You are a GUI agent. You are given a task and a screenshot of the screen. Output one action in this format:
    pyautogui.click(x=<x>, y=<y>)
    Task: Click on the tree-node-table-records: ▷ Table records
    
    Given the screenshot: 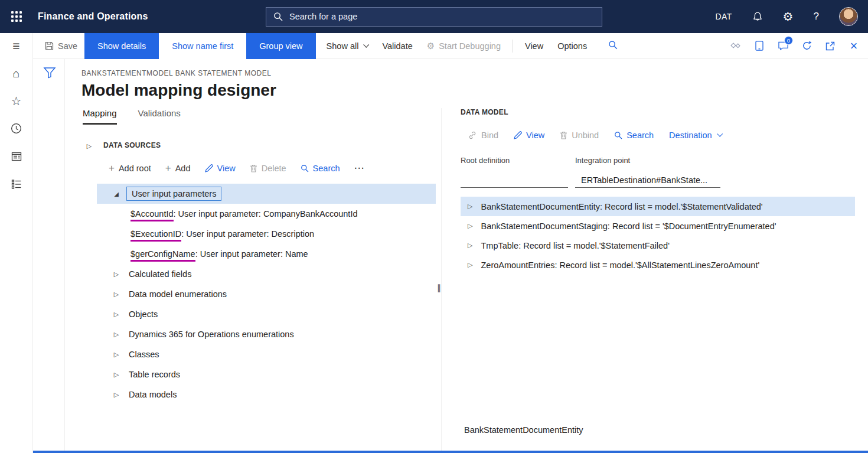 What is the action you would take?
    pyautogui.click(x=266, y=374)
    